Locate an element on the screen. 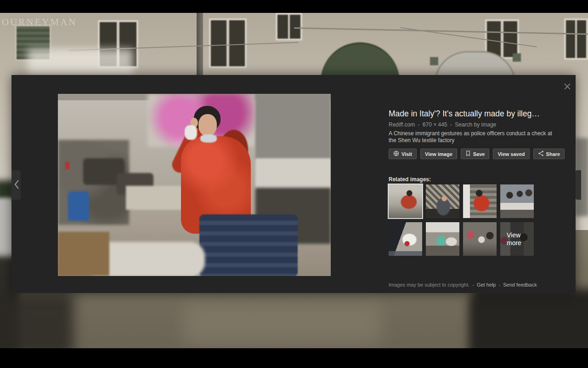  result-title: Made in Italy'? It's actually made by il… is located at coordinates (471, 114).